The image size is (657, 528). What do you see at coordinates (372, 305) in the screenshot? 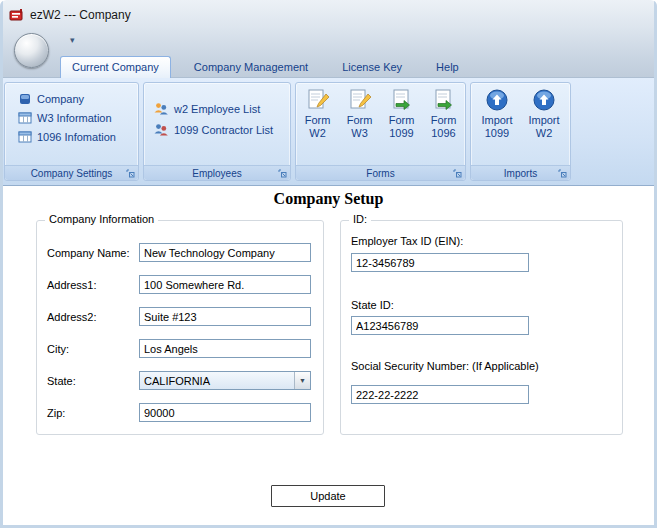
I see `state-id-label: State ID:` at bounding box center [372, 305].